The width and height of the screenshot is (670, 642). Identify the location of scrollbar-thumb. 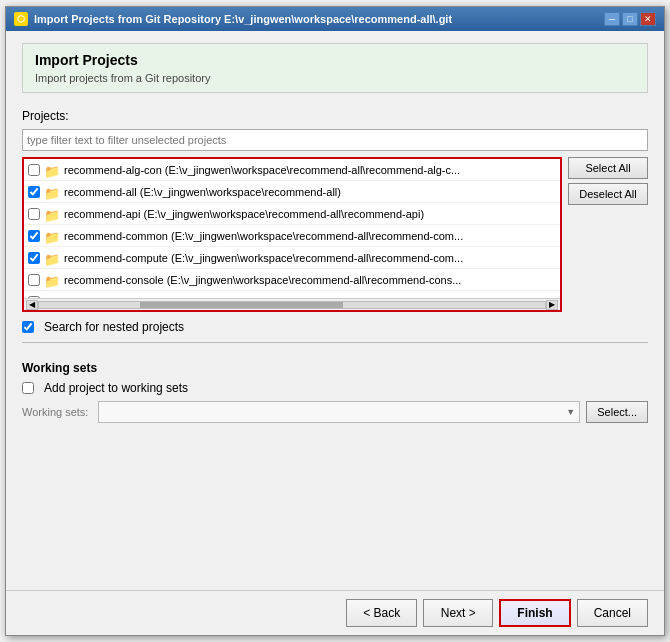
(241, 305).